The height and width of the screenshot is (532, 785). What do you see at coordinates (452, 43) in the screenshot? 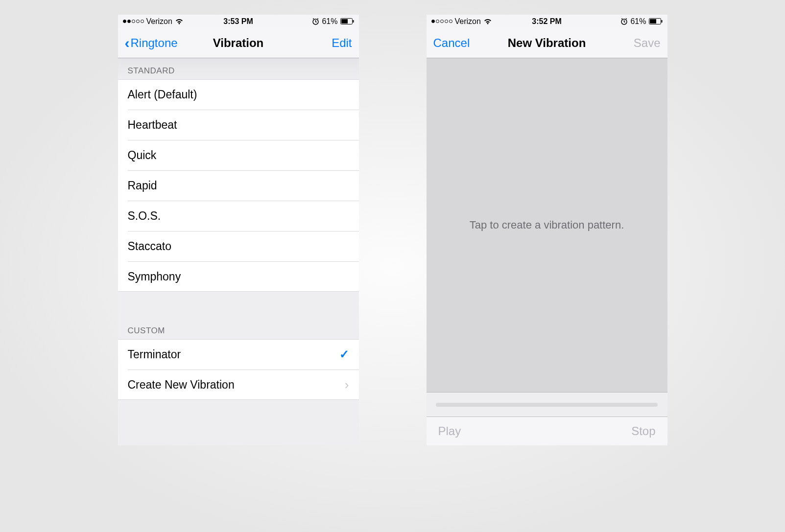
I see `cancel-button: Cancel` at bounding box center [452, 43].